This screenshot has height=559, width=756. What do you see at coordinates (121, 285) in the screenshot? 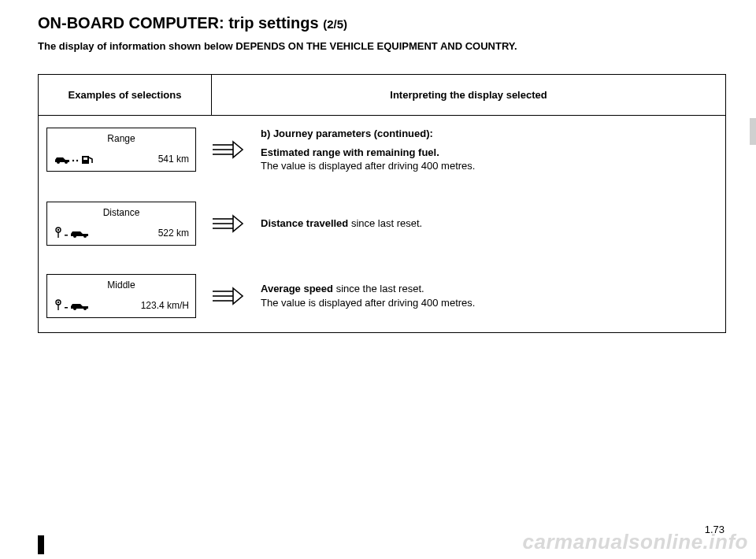
I see `panel-middle-title: Middle` at bounding box center [121, 285].